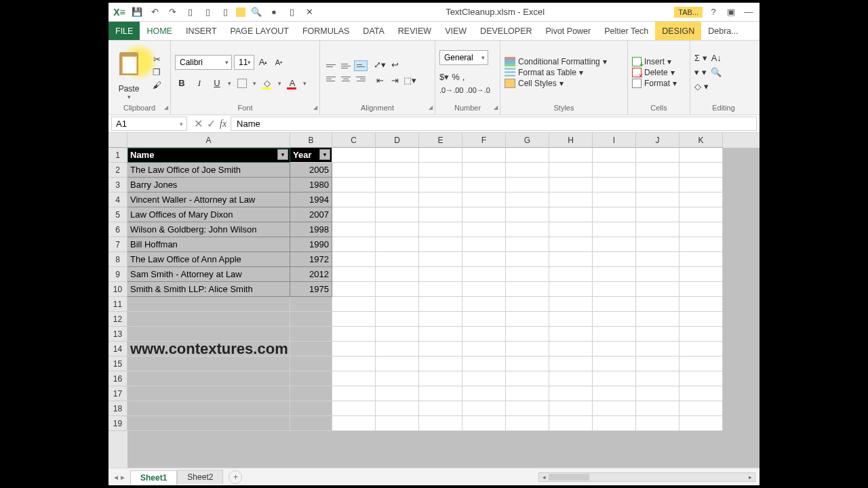  I want to click on cell-year: 1998, so click(311, 230).